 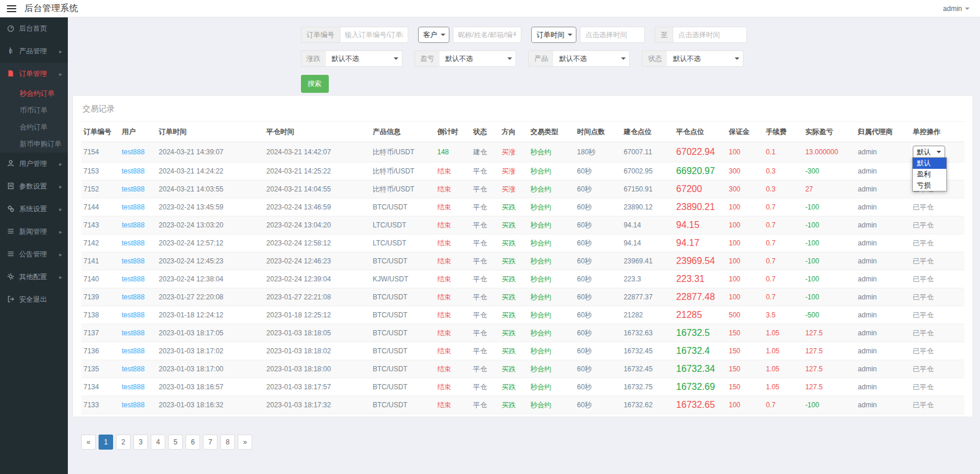 What do you see at coordinates (783, 316) in the screenshot?
I see `fee: 3.5` at bounding box center [783, 316].